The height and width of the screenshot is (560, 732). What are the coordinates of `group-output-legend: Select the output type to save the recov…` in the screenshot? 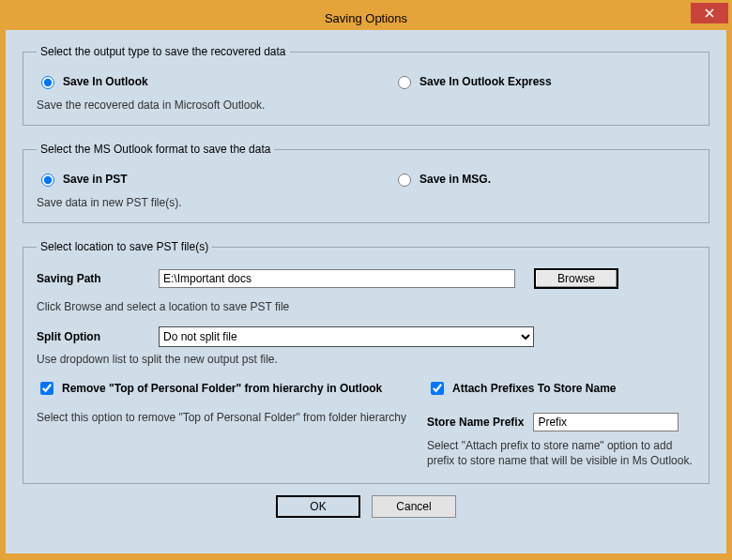 It's located at (163, 52).